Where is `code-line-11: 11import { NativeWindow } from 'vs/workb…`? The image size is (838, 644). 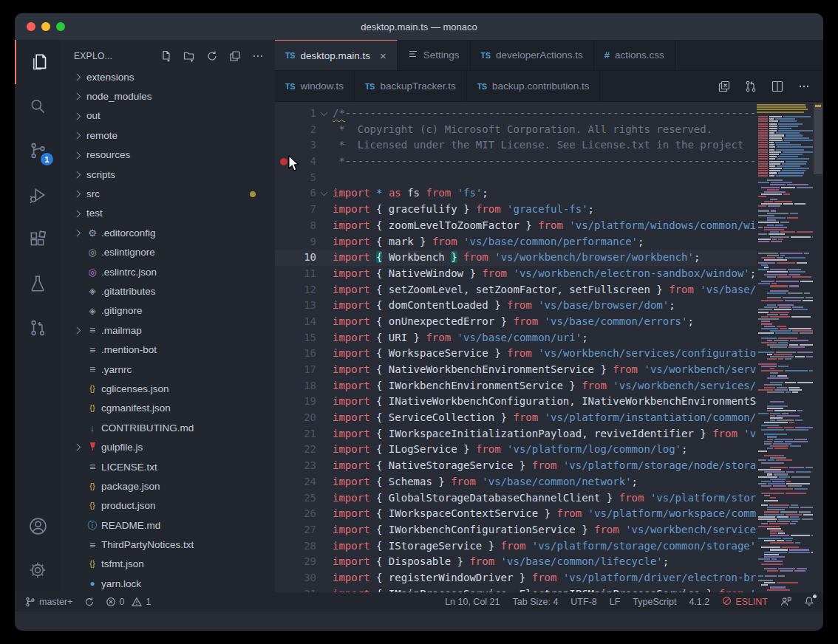
code-line-11: 11import { NativeWindow } from 'vs/workb… is located at coordinates (516, 274).